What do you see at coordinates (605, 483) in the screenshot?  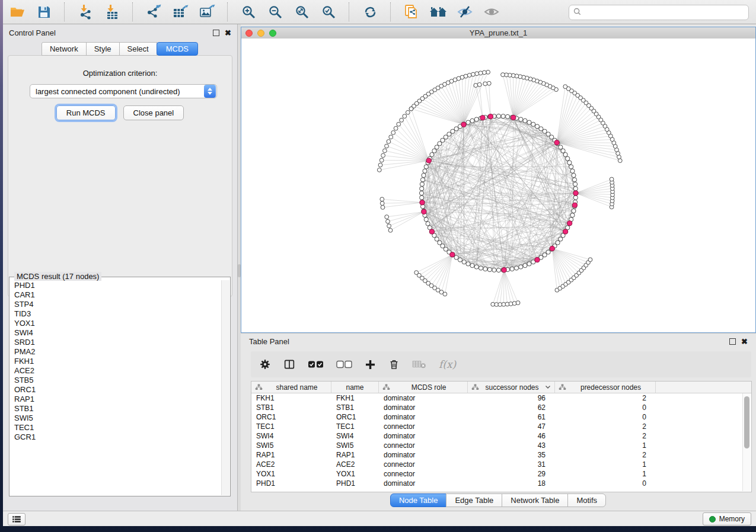 I see `cell-predecessor-nodes: 0` at bounding box center [605, 483].